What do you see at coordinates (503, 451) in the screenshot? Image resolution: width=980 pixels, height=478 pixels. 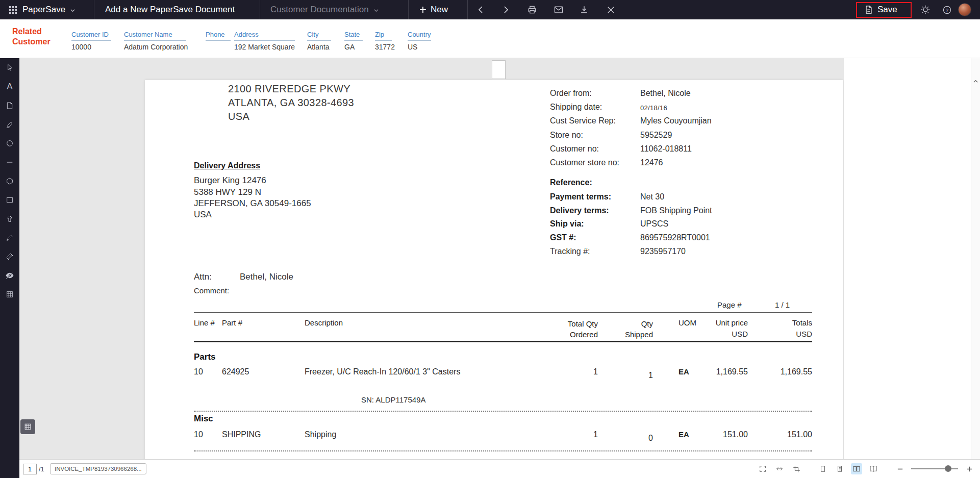 I see `table-rule-dotted` at bounding box center [503, 451].